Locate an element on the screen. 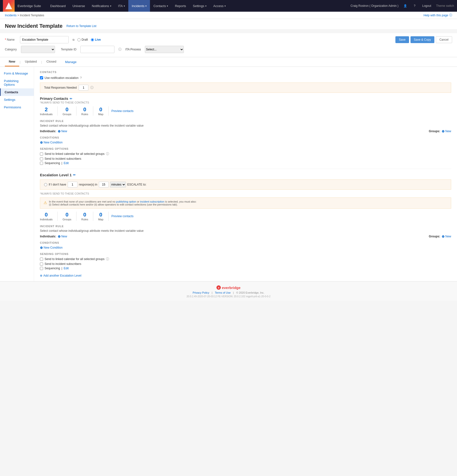 This screenshot has width=457, height=476. breadcrumb-bar: Incidents > Incident Templates Help with… is located at coordinates (228, 15).